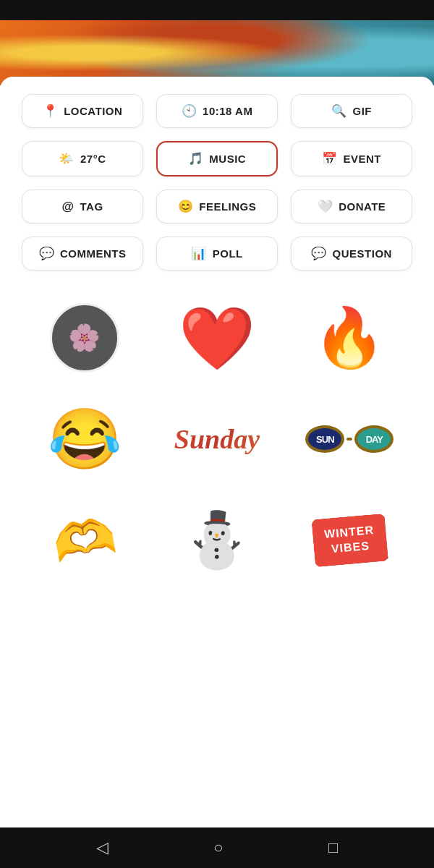 This screenshot has height=868, width=434. What do you see at coordinates (330, 159) in the screenshot?
I see `event-icon: 📅` at bounding box center [330, 159].